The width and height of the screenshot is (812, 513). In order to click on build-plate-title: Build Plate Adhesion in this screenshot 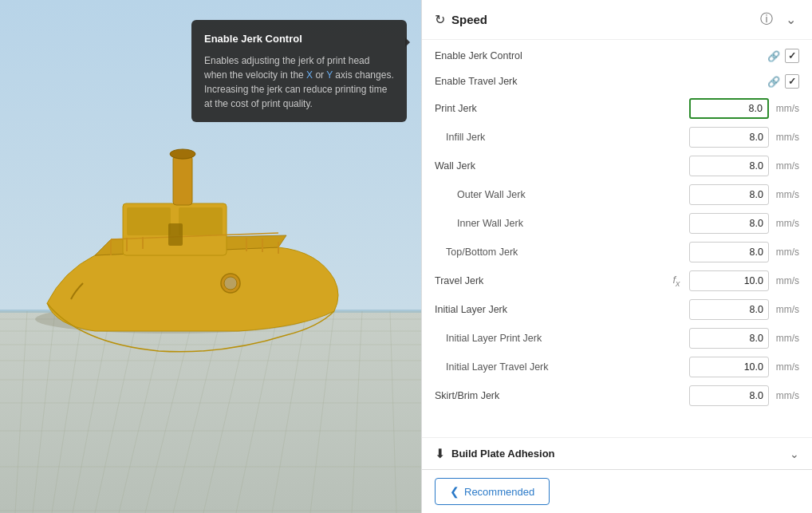, I will do `click(617, 453)`.